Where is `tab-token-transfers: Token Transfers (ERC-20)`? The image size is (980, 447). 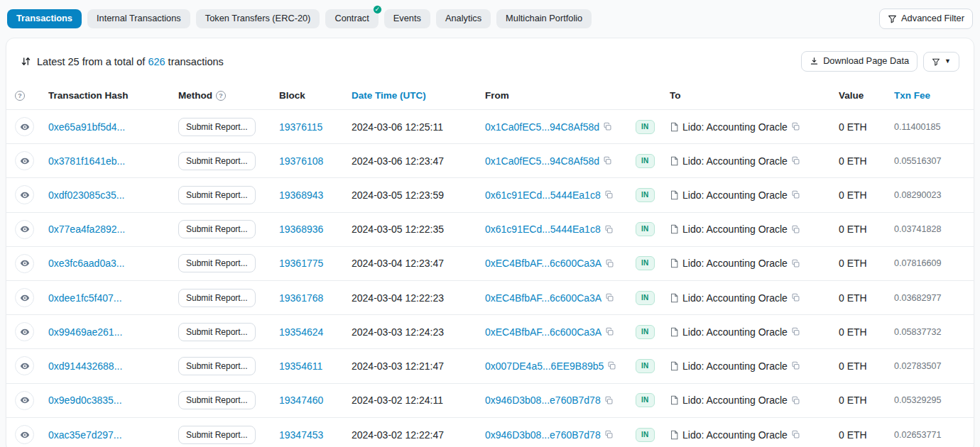
tab-token-transfers: Token Transfers (ERC-20) is located at coordinates (258, 18).